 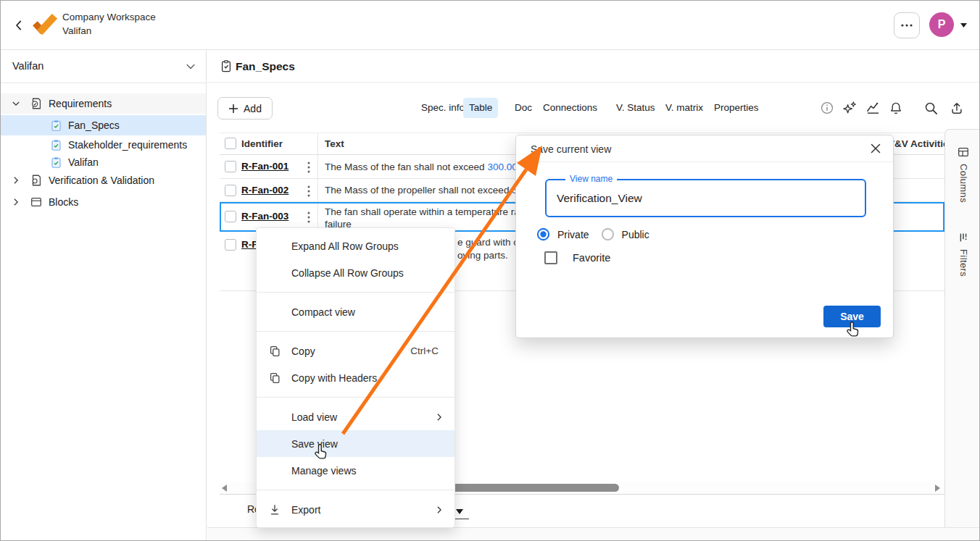 I want to click on tab-v-status: V. Status, so click(x=636, y=108).